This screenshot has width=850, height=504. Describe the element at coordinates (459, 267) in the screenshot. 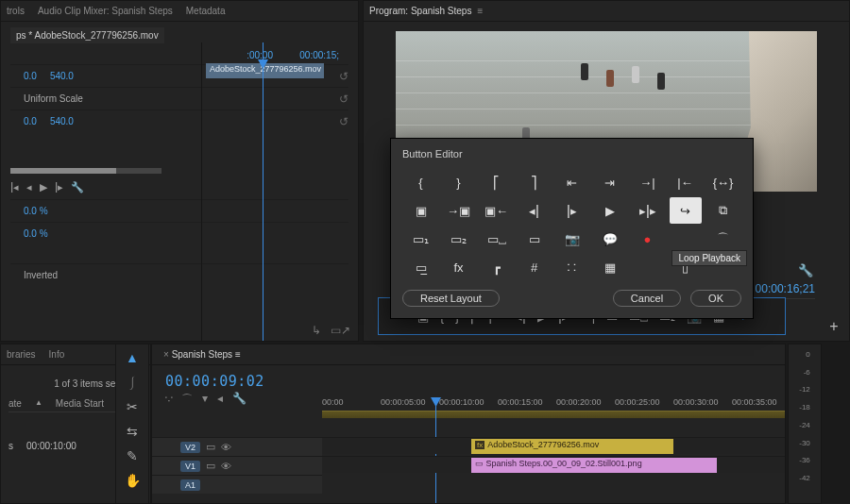

I see `editor-button-icon: fx` at that location.